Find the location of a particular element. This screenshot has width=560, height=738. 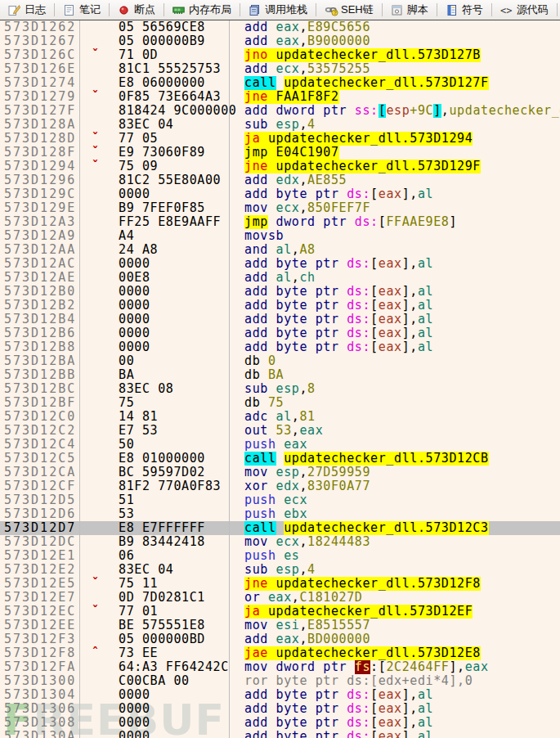

instruction-cell: jne FAA1F8F2 is located at coordinates (401, 97).